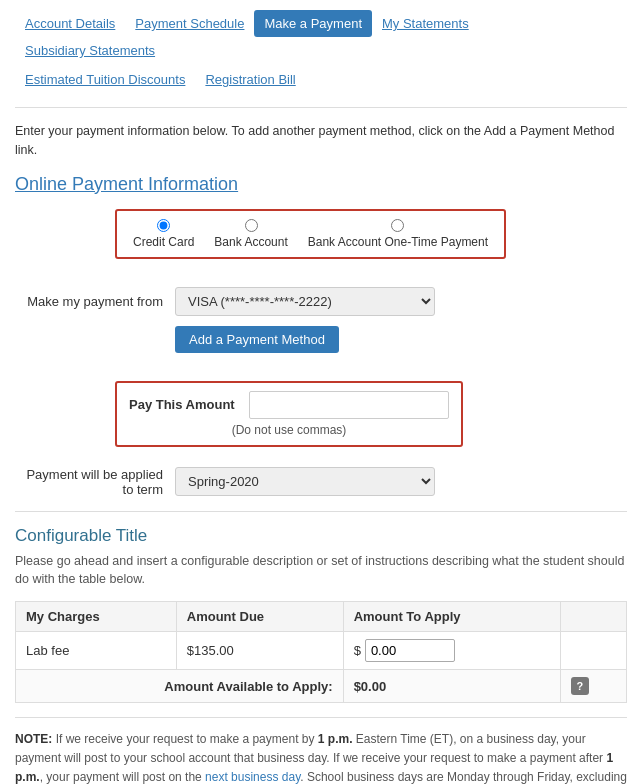 This screenshot has height=784, width=642. I want to click on radio-bank-account: Bank Account, so click(250, 234).